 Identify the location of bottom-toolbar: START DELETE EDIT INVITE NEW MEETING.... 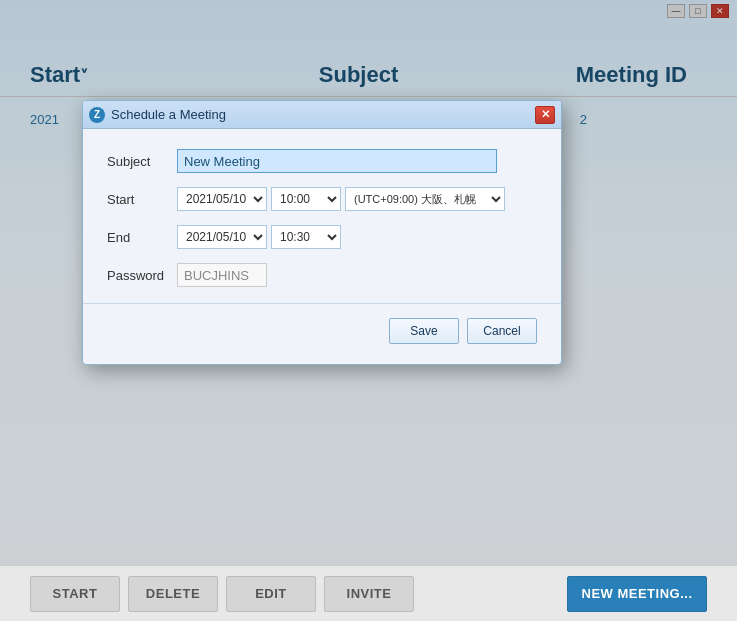
(368, 593).